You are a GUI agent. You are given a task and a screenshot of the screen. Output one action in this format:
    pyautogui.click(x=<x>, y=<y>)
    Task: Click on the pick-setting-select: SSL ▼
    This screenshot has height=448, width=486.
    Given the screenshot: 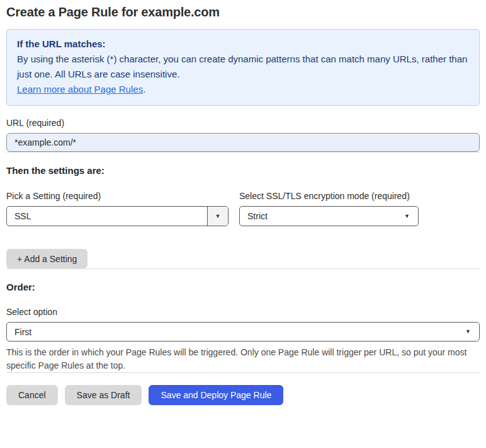 What is the action you would take?
    pyautogui.click(x=117, y=216)
    